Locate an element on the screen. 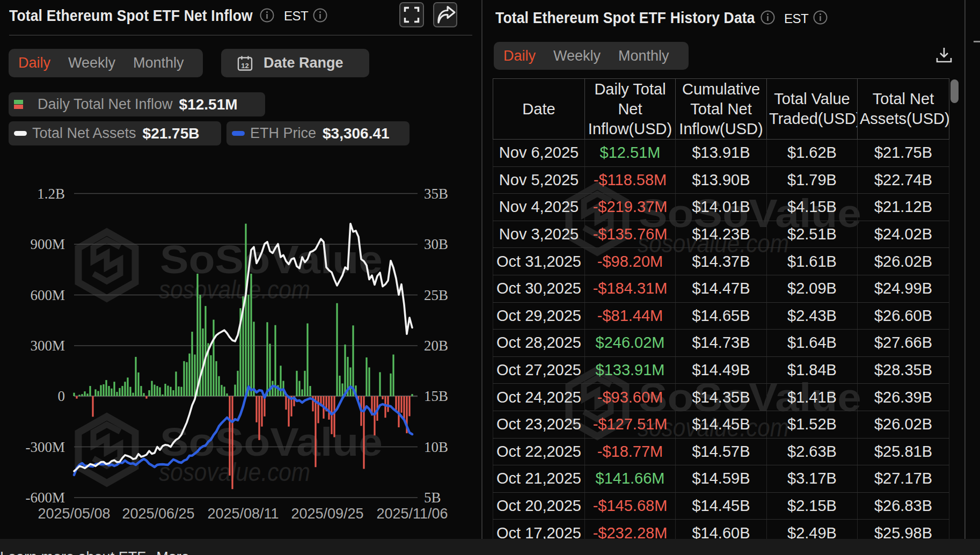 Image resolution: width=980 pixels, height=555 pixels. svg-text: 2025/09/25 is located at coordinates (327, 514).